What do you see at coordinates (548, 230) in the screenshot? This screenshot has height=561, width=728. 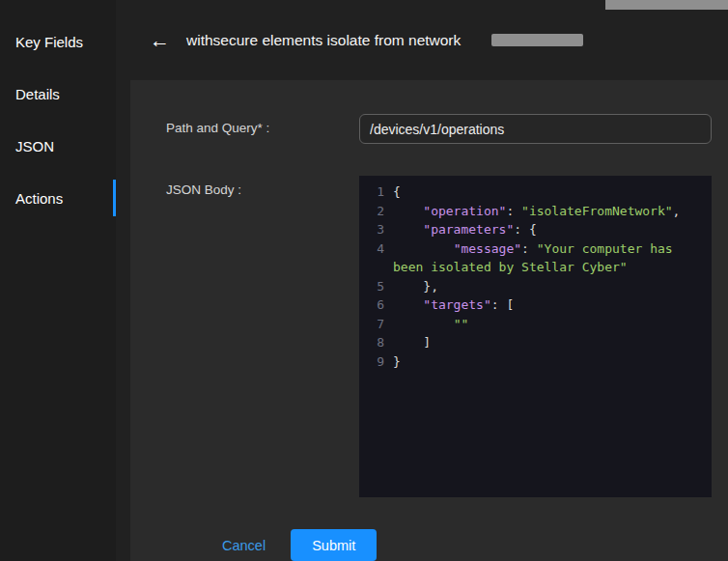 I see `code-text: "parameters": {` at bounding box center [548, 230].